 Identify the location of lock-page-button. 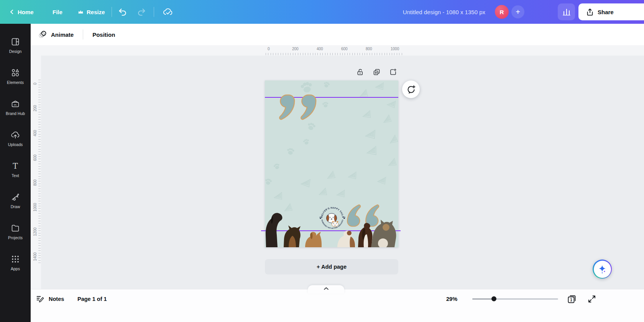
(360, 72).